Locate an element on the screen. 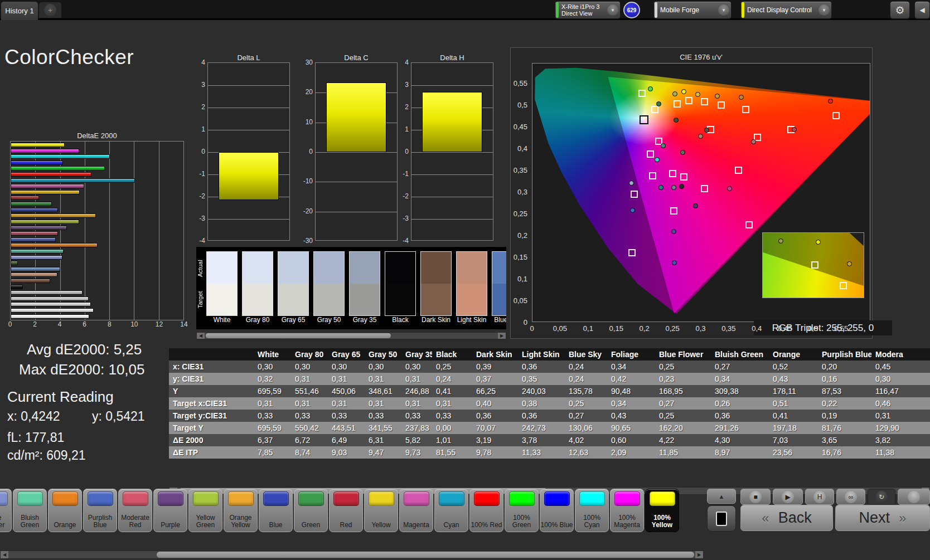 The image size is (930, 560). table-column-header: Gray 80 is located at coordinates (309, 354).